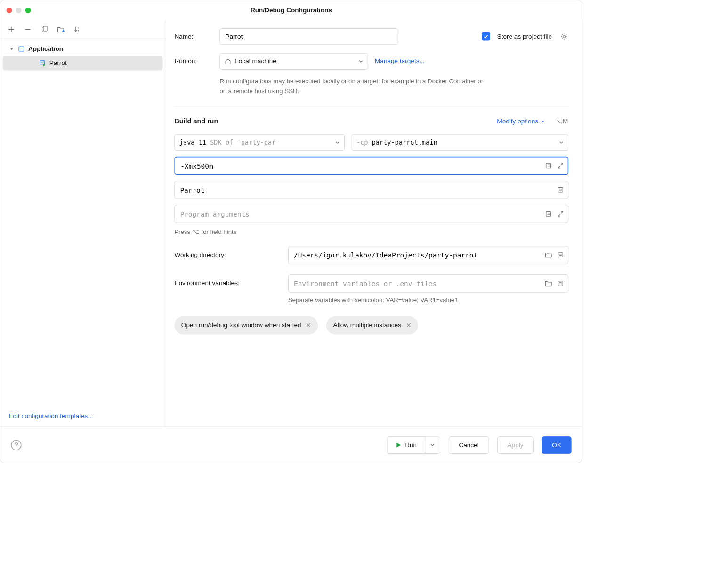  What do you see at coordinates (228, 61) in the screenshot?
I see `home-icon` at bounding box center [228, 61].